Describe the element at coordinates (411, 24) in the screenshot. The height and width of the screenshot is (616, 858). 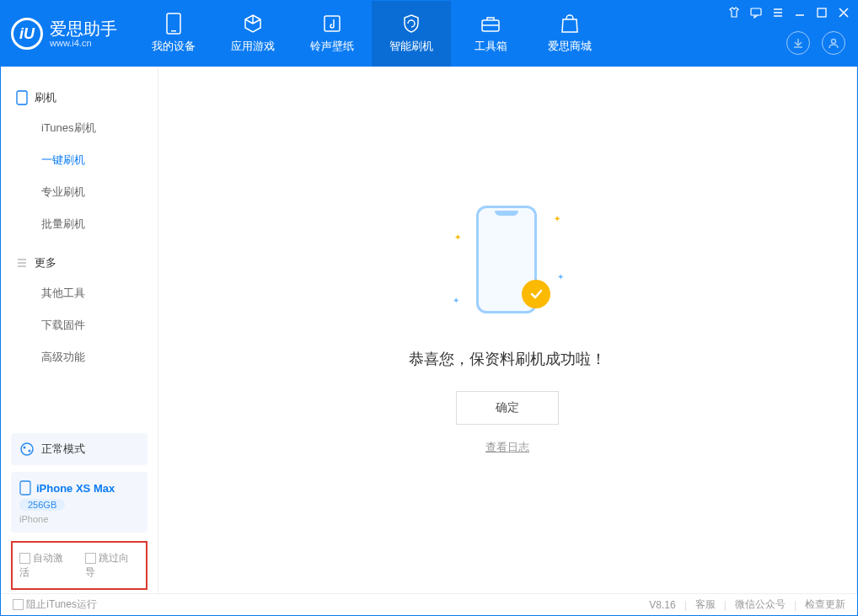
I see `refresh-shield-icon` at that location.